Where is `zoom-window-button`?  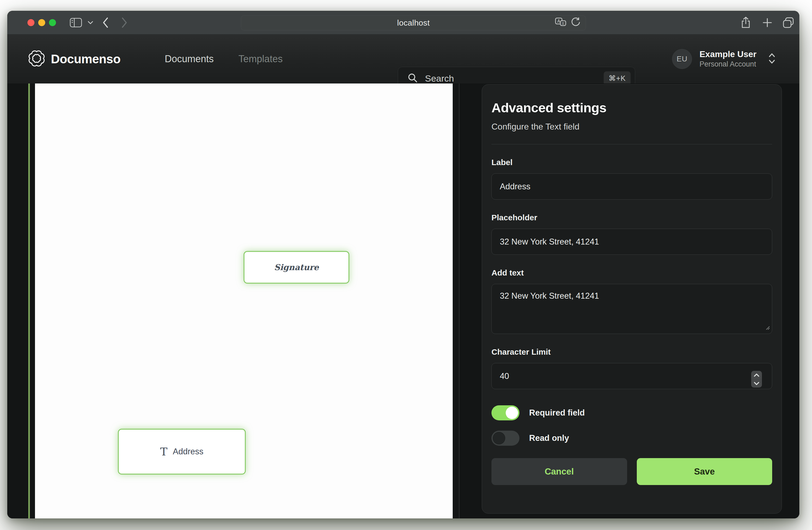 zoom-window-button is located at coordinates (53, 23).